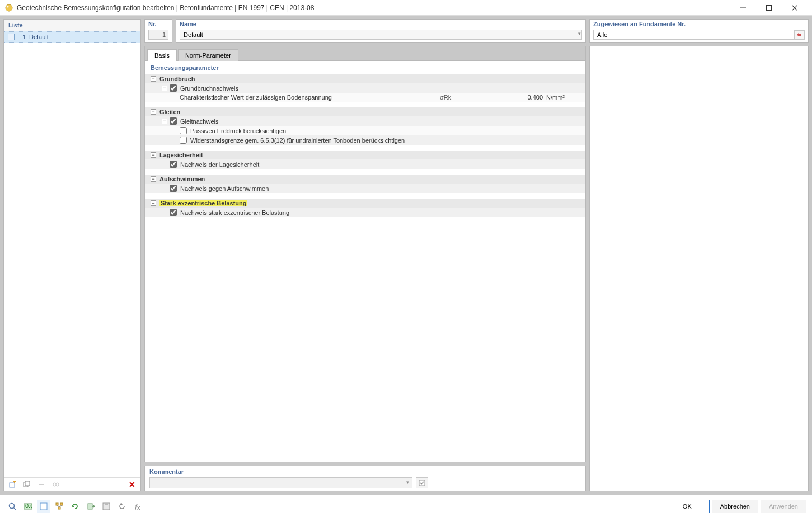 The height and width of the screenshot is (517, 812). What do you see at coordinates (407, 482) in the screenshot?
I see `comment-dropdown-icon: ▾` at bounding box center [407, 482].